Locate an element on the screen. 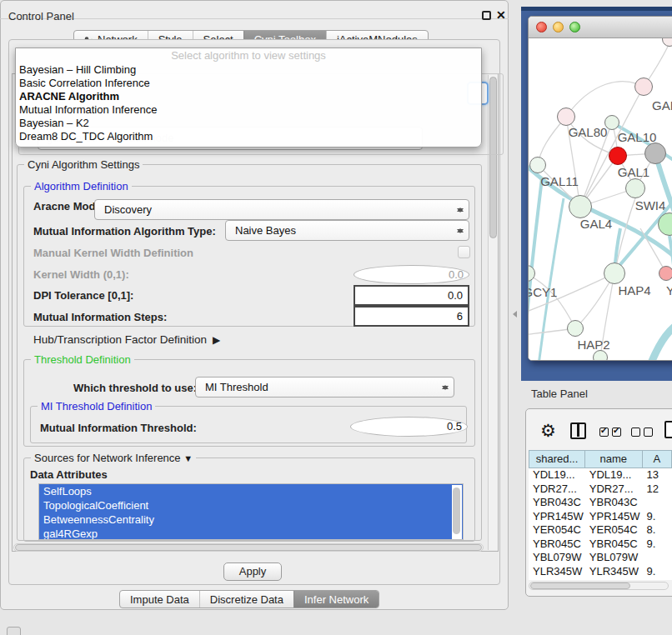  minimize-traffic-light-icon is located at coordinates (559, 27).